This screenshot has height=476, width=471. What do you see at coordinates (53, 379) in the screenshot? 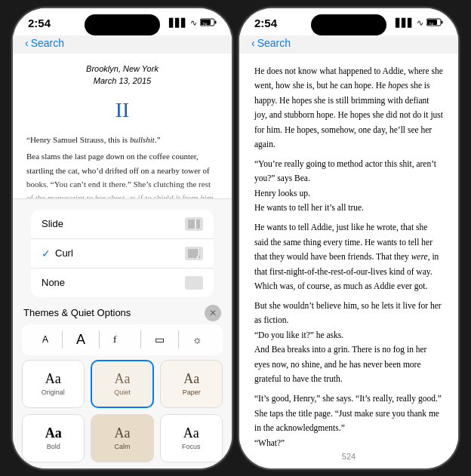
I see `theme-original-aa: Aa` at bounding box center [53, 379].